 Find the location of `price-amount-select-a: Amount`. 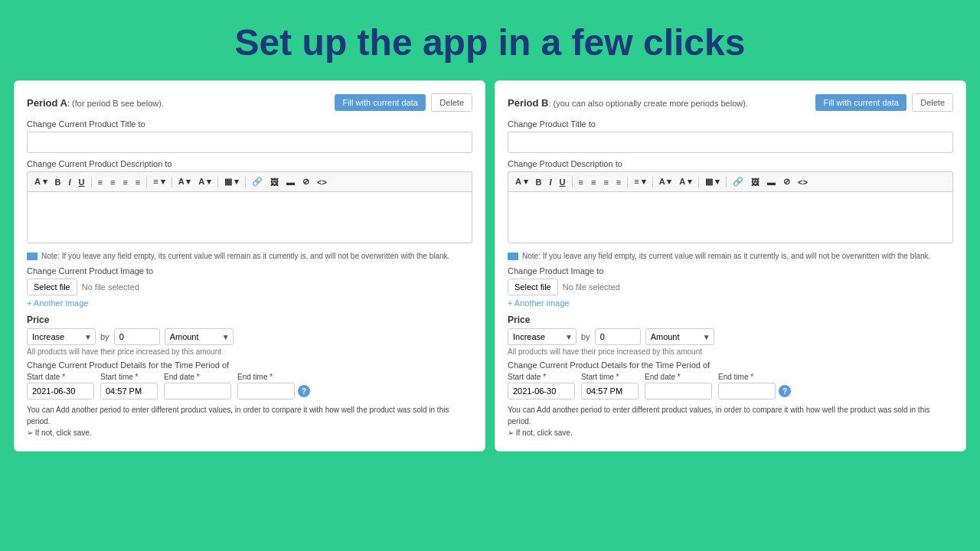

price-amount-select-a: Amount is located at coordinates (199, 337).